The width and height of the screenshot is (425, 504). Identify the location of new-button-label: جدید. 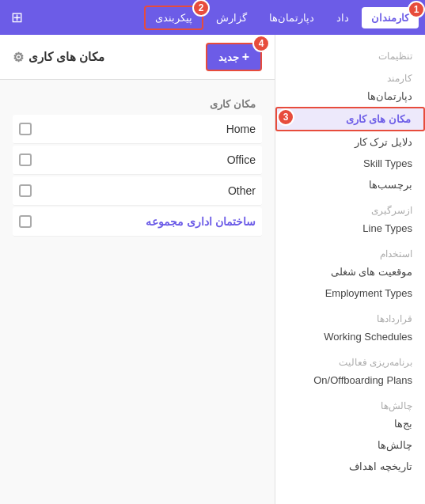
(229, 57).